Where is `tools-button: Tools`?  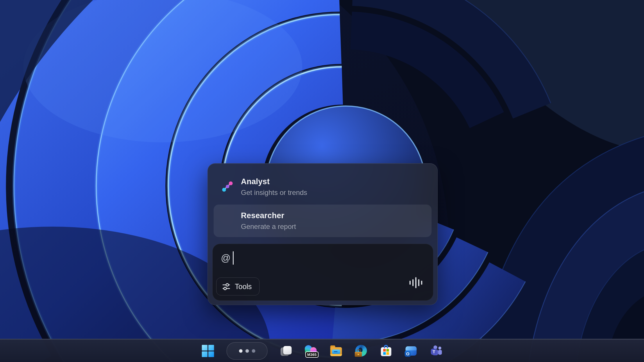
tools-button: Tools is located at coordinates (238, 286).